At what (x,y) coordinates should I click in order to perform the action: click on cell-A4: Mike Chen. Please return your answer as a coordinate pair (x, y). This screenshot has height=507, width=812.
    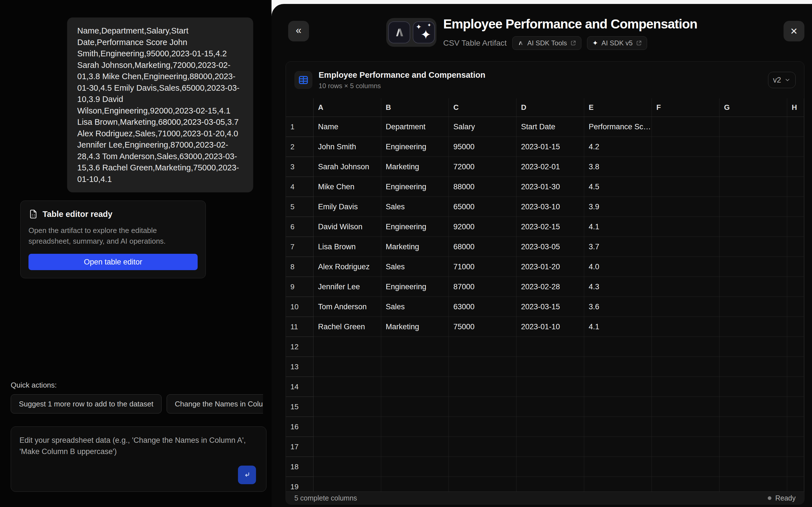
    Looking at the image, I should click on (347, 187).